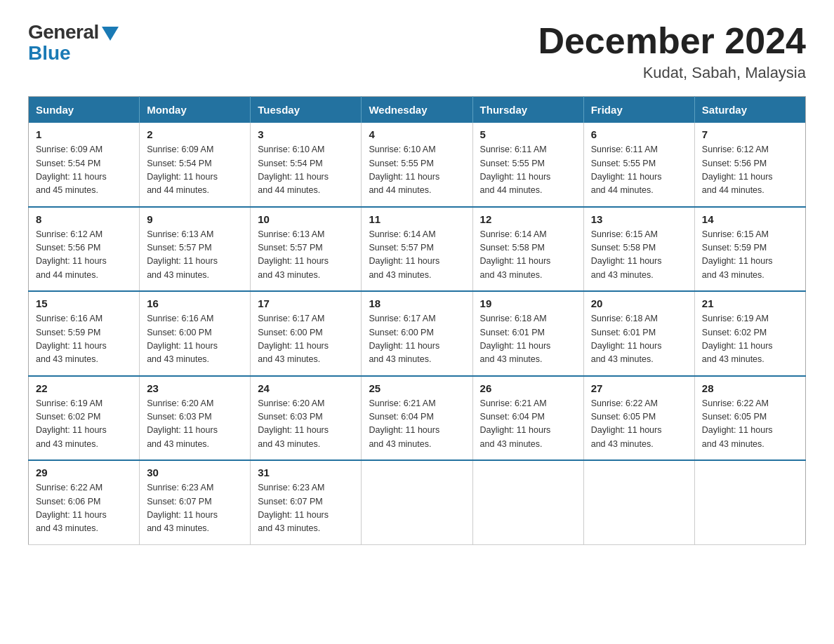 This screenshot has height=644, width=834. I want to click on calendar-cell: 27Sunrise: 6:22 AMSunset: 6:05 PMDayligh…, so click(639, 418).